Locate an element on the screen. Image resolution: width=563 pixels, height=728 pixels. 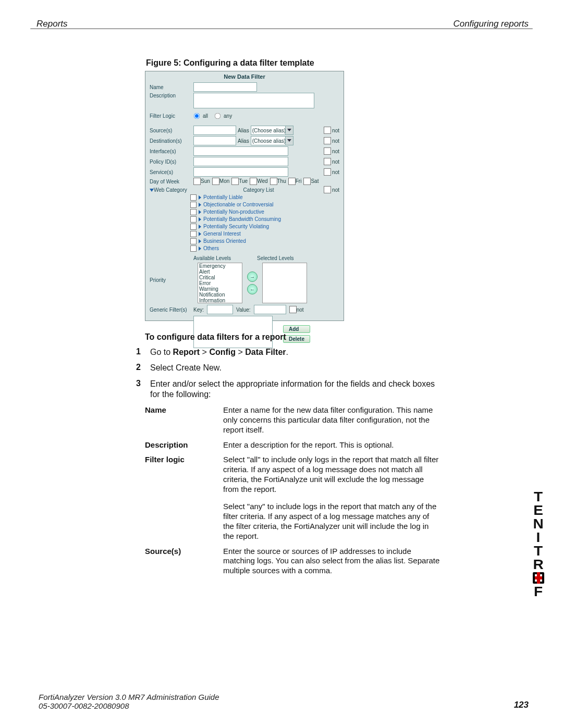
move-left-button: ← is located at coordinates (252, 289).